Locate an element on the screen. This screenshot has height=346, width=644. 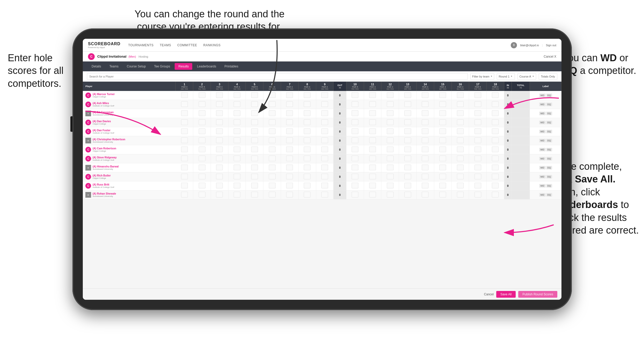
tab-details: Details is located at coordinates (96, 66).